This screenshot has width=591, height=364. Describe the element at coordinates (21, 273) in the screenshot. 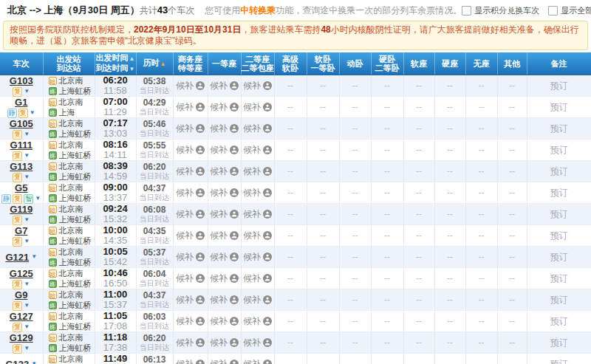

I see `train-number-link: G125` at that location.